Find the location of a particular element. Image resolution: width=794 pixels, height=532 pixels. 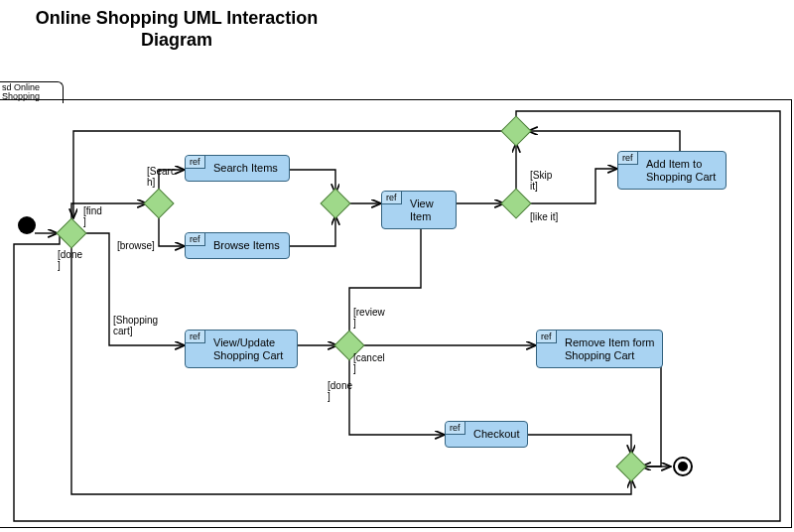

initial-node is located at coordinates (27, 225).